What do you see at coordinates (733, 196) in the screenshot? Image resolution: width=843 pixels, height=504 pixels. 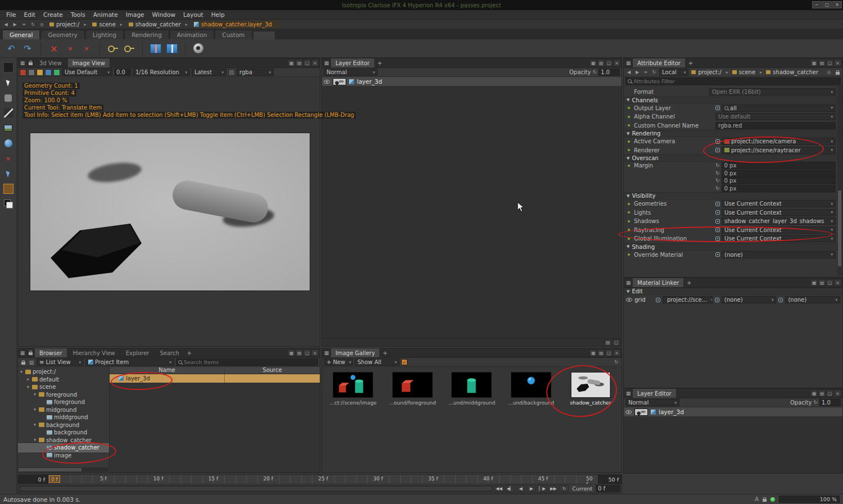 I see `section-visibility: Visibility` at bounding box center [733, 196].